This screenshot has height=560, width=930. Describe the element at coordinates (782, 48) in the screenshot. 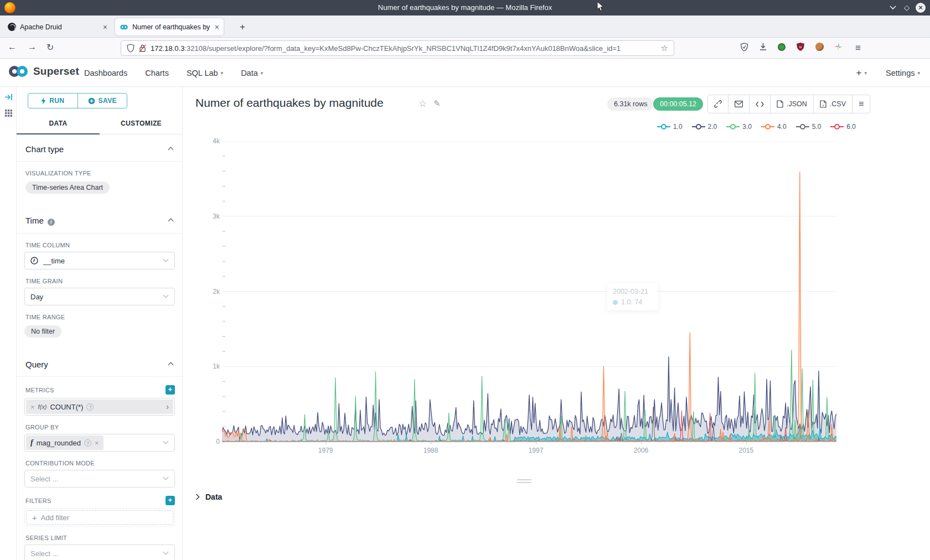

I see `extension-green-icon` at that location.